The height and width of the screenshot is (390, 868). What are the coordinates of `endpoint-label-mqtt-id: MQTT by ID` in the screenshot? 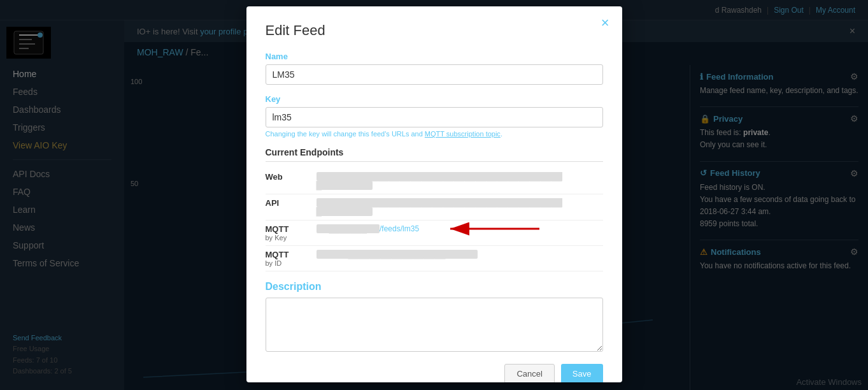 It's located at (291, 259).